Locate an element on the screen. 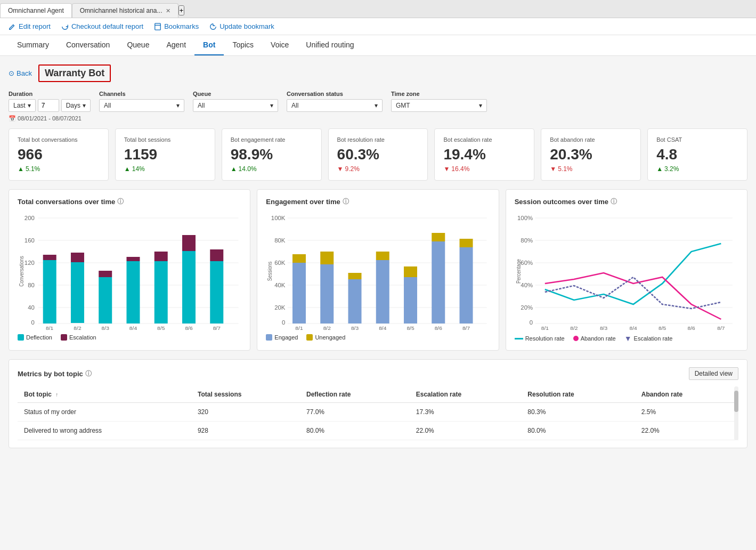 The image size is (756, 550). channels-label: Channels is located at coordinates (142, 94).